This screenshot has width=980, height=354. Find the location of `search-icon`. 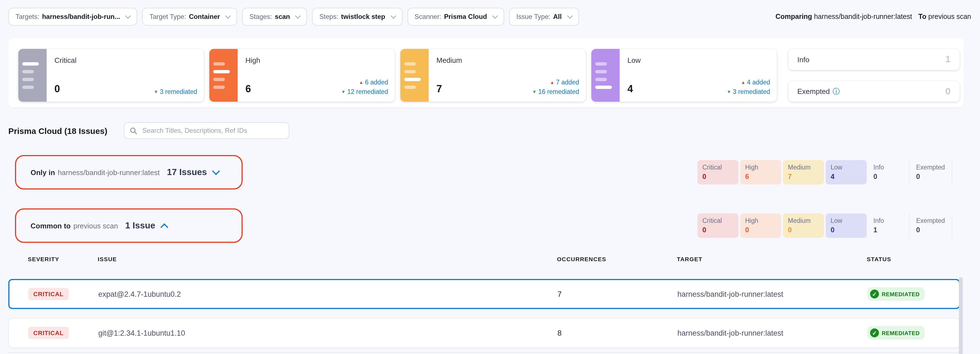

search-icon is located at coordinates (134, 131).